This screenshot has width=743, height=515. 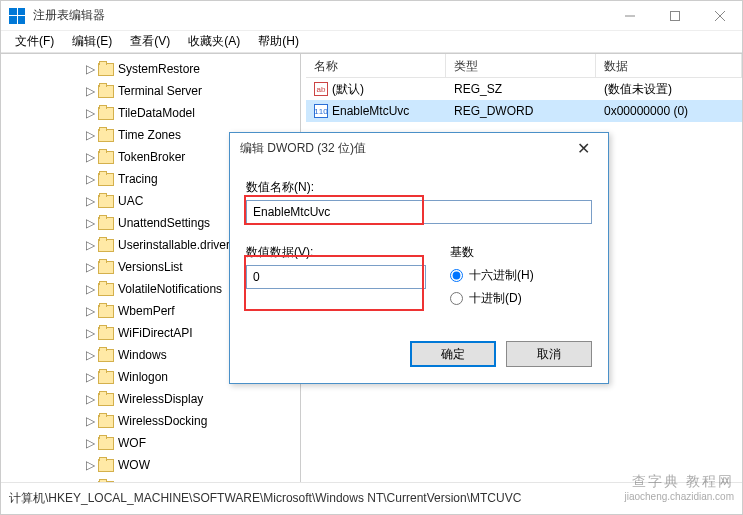 What do you see at coordinates (150, 399) in the screenshot?
I see `tree-item-wirelessdisplay: ▷WirelessDisplay` at bounding box center [150, 399].